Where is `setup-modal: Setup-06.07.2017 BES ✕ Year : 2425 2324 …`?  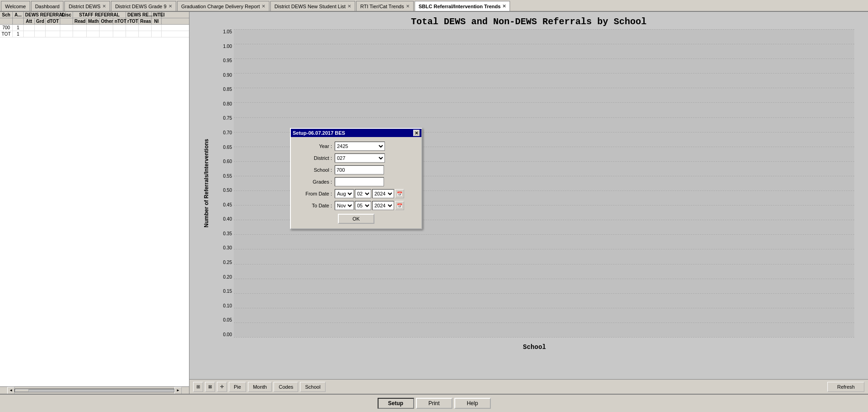 setup-modal: Setup-06.07.2017 BES ✕ Year : 2425 2324 … is located at coordinates (356, 179).